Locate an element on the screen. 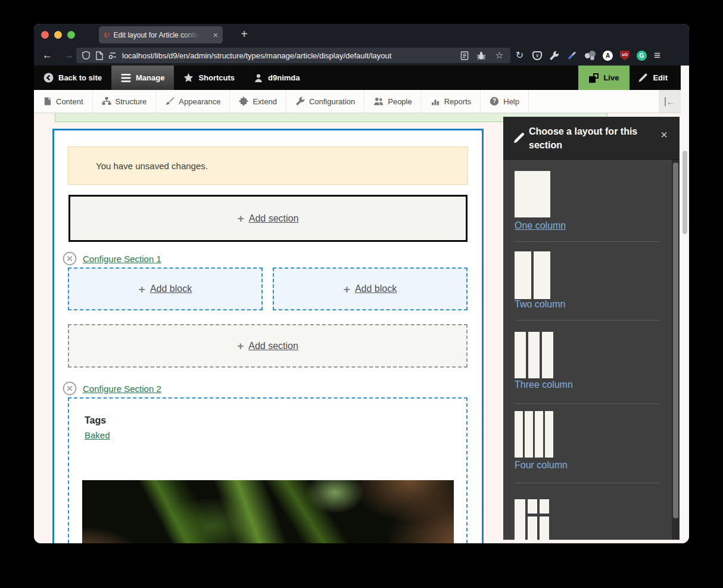 The image size is (723, 588). page-scrollbar is located at coordinates (685, 304).